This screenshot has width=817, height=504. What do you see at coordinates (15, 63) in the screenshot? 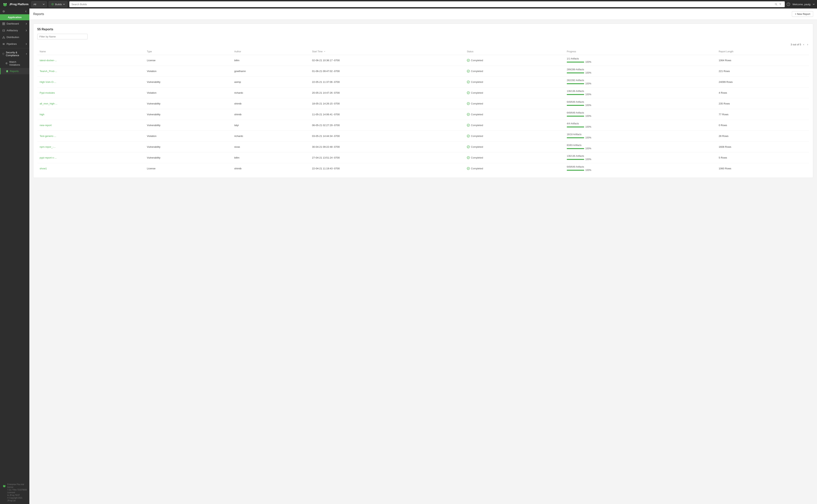
I see `sidebar-item-watch-violations: Watch Violations` at bounding box center [15, 63].